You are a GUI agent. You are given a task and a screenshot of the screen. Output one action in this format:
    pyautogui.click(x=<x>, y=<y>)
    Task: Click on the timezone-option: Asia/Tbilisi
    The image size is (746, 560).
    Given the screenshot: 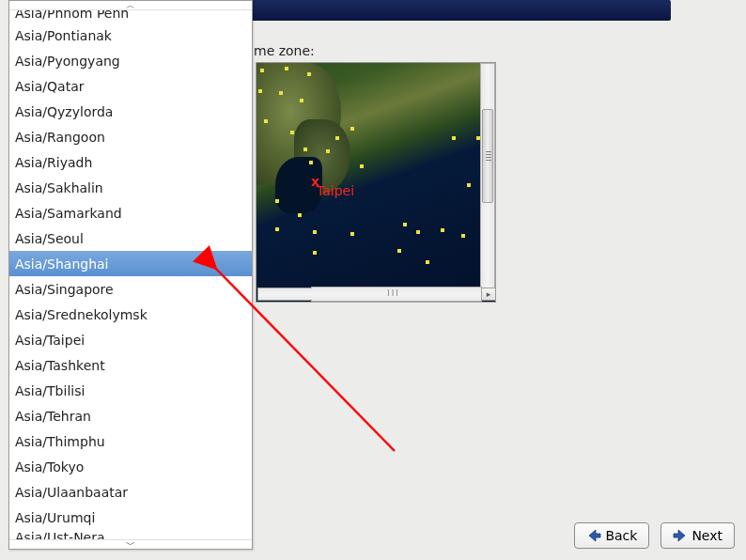 What is the action you would take?
    pyautogui.click(x=131, y=391)
    